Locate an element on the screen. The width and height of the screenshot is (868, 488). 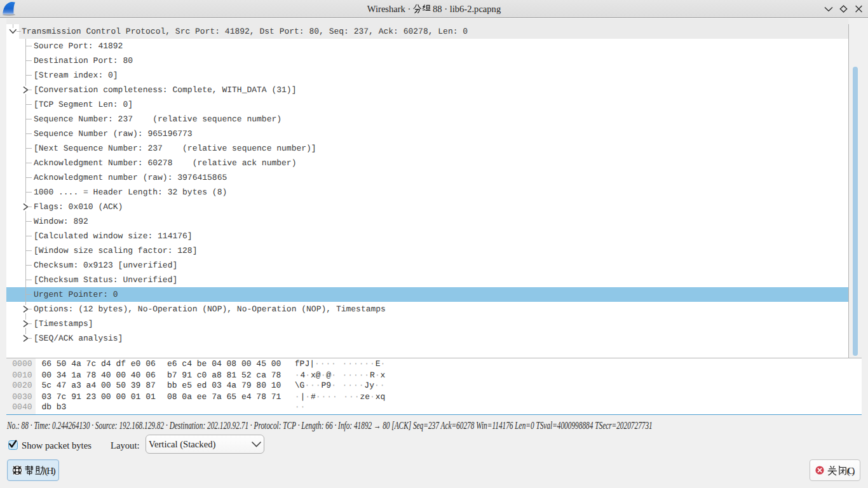
svg-text: (H) is located at coordinates (50, 471).